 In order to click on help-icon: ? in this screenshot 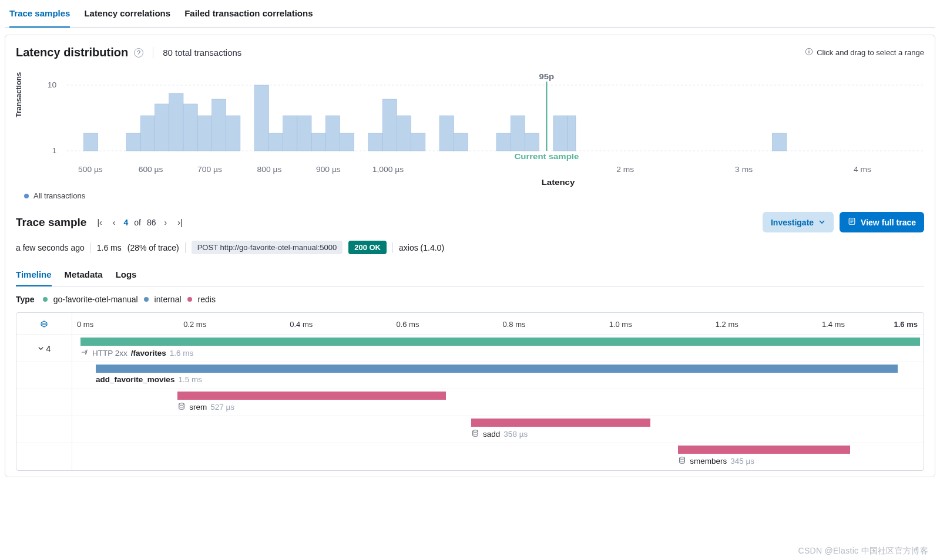, I will do `click(139, 53)`.